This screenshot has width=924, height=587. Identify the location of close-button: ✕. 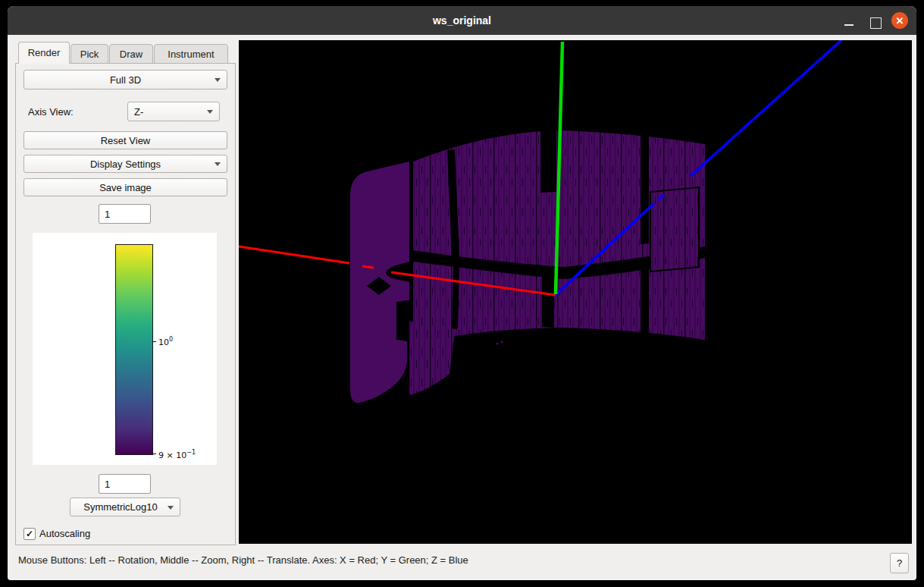
(900, 20).